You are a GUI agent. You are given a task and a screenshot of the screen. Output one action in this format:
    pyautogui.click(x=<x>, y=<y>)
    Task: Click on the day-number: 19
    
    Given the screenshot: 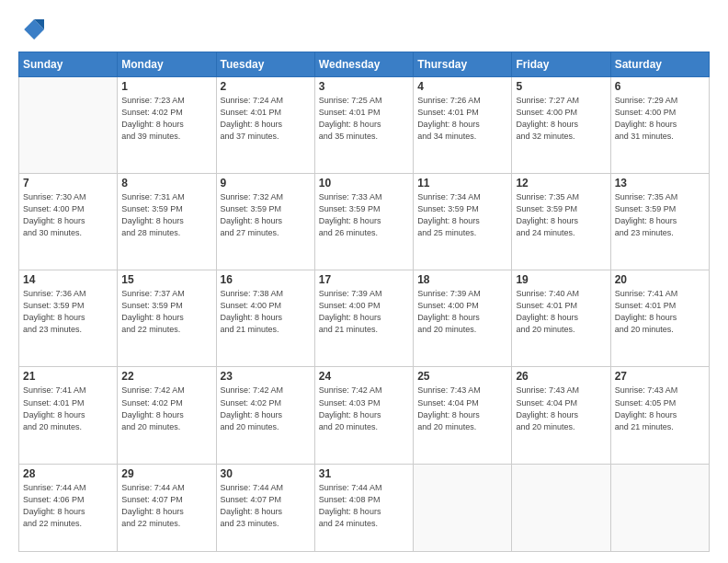 What is the action you would take?
    pyautogui.click(x=561, y=280)
    